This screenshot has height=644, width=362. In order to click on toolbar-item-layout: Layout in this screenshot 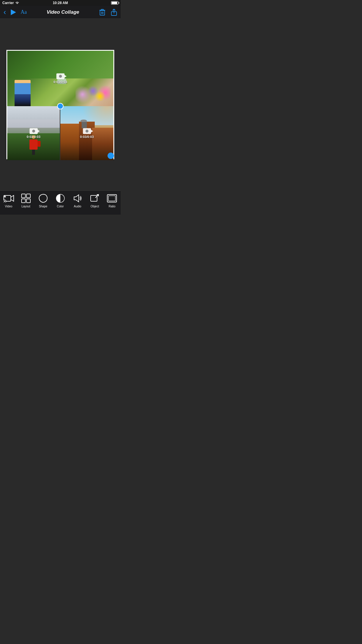, I will do `click(26, 201)`.